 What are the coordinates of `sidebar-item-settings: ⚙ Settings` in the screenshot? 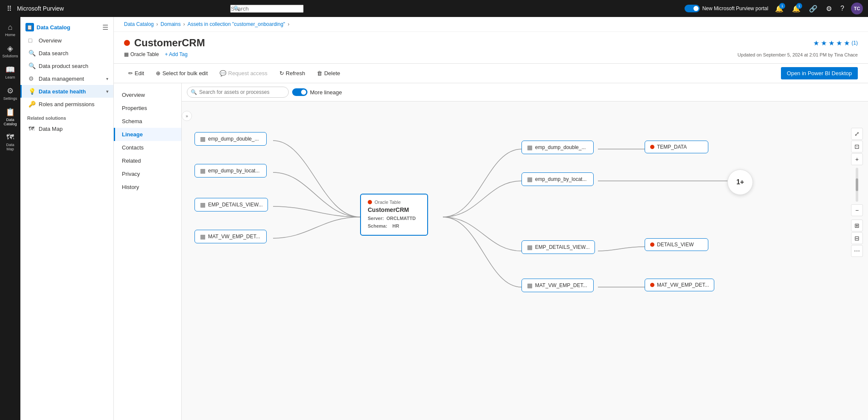 It's located at (10, 93).